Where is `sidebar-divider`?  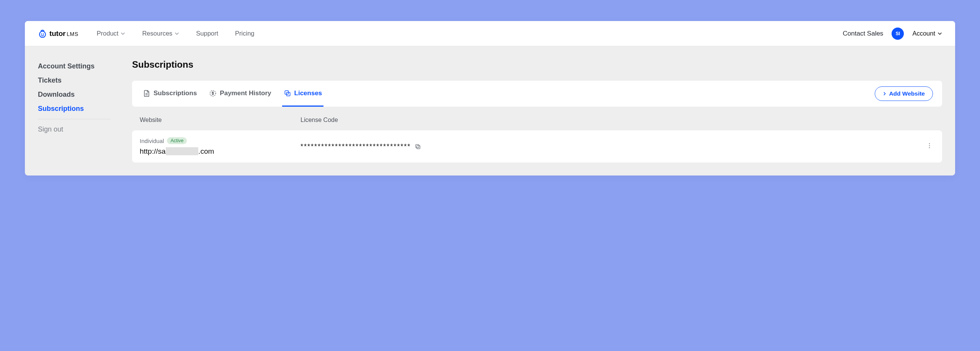 sidebar-divider is located at coordinates (74, 119).